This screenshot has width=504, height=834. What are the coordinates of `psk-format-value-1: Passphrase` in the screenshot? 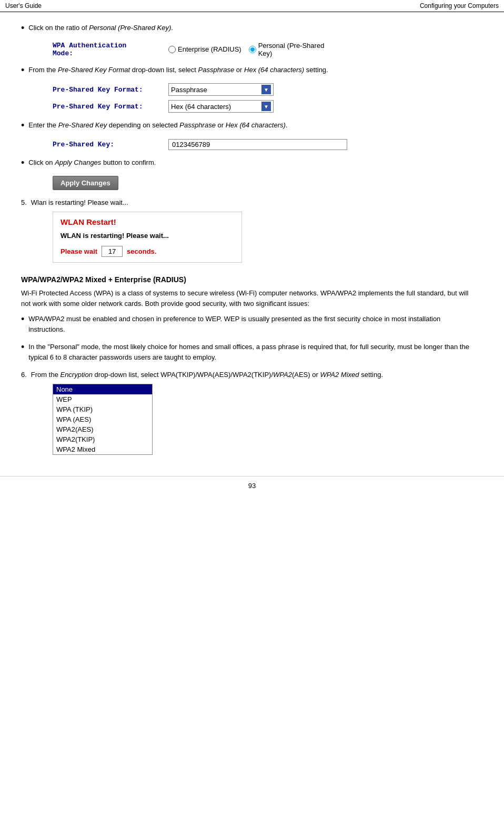 It's located at (215, 90).